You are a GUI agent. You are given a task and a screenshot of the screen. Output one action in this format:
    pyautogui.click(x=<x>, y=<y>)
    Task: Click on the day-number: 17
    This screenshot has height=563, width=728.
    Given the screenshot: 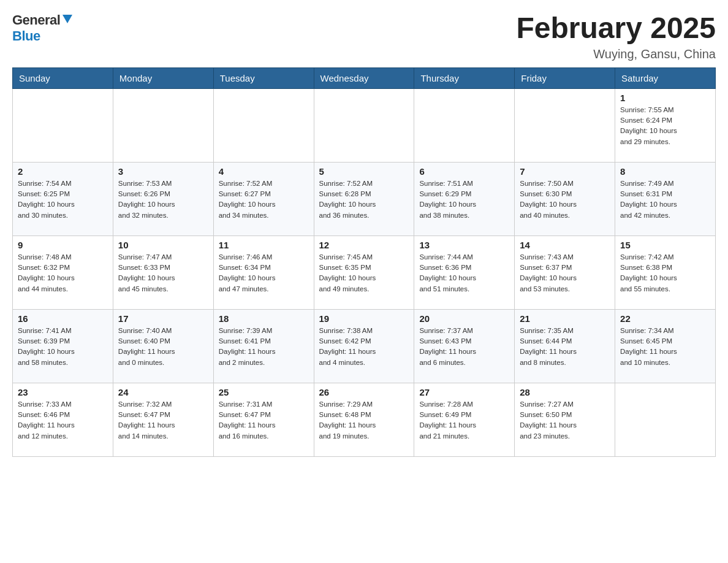 What is the action you would take?
    pyautogui.click(x=163, y=319)
    